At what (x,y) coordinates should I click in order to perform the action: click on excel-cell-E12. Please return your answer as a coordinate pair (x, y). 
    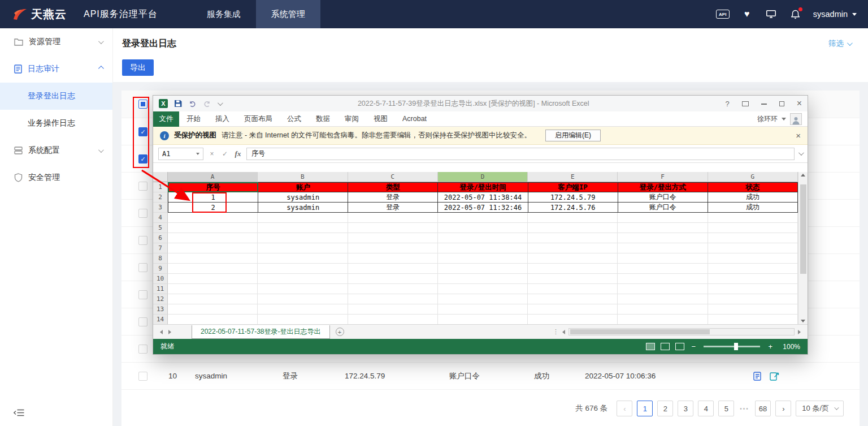
    Looking at the image, I should click on (573, 299).